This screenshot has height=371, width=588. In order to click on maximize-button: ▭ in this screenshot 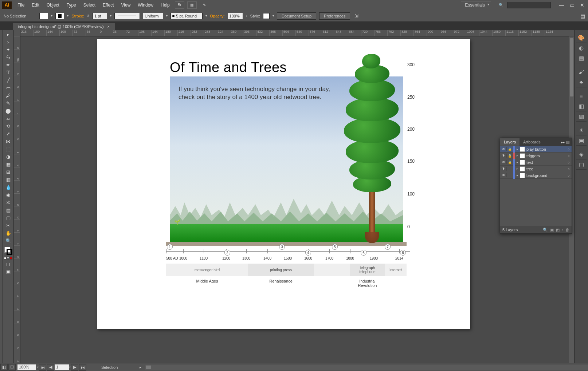, I will do `click(572, 5)`.